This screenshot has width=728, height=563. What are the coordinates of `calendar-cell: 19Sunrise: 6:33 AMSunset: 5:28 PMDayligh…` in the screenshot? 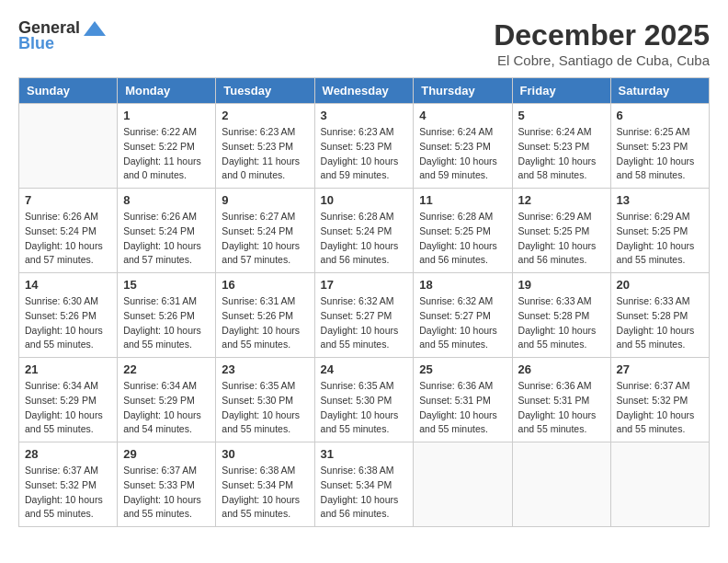 It's located at (561, 316).